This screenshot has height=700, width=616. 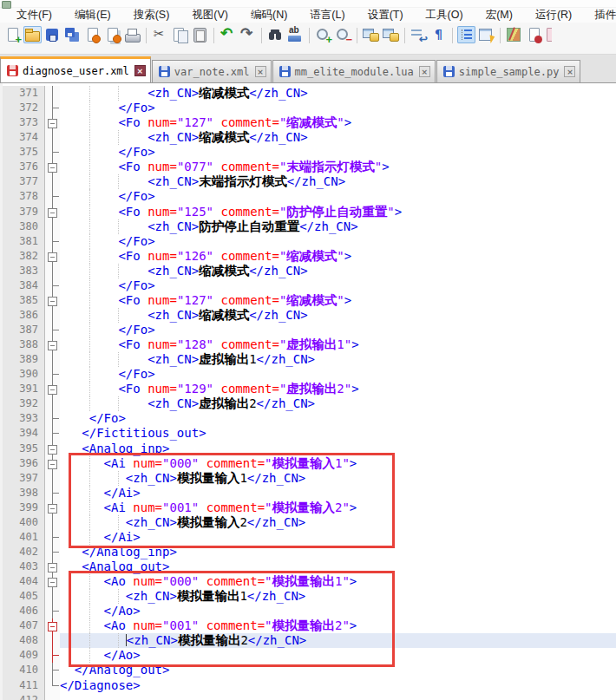 I want to click on code-text: <zh_CN>虚拟输出2</zh_CN>, so click(x=338, y=404).